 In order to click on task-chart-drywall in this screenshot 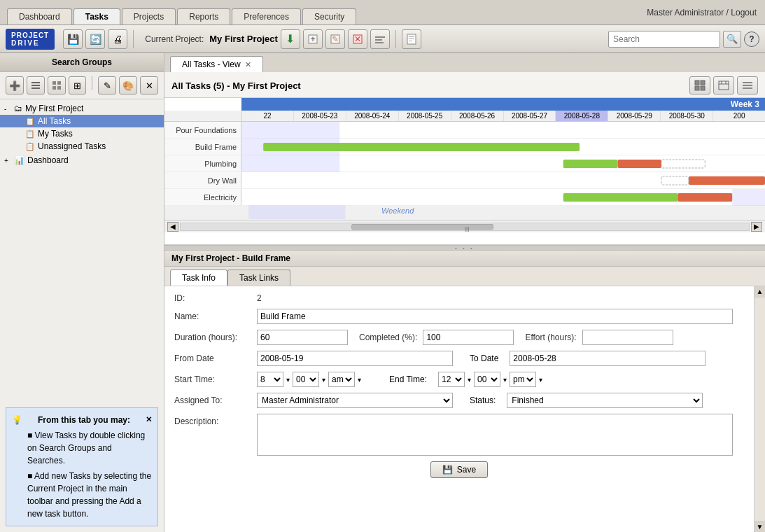, I will do `click(503, 181)`.